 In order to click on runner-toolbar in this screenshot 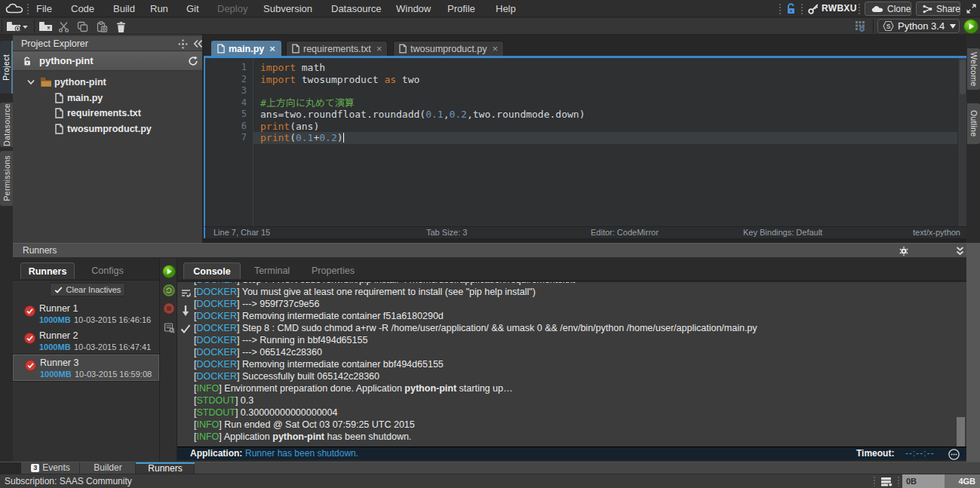, I will do `click(168, 360)`.